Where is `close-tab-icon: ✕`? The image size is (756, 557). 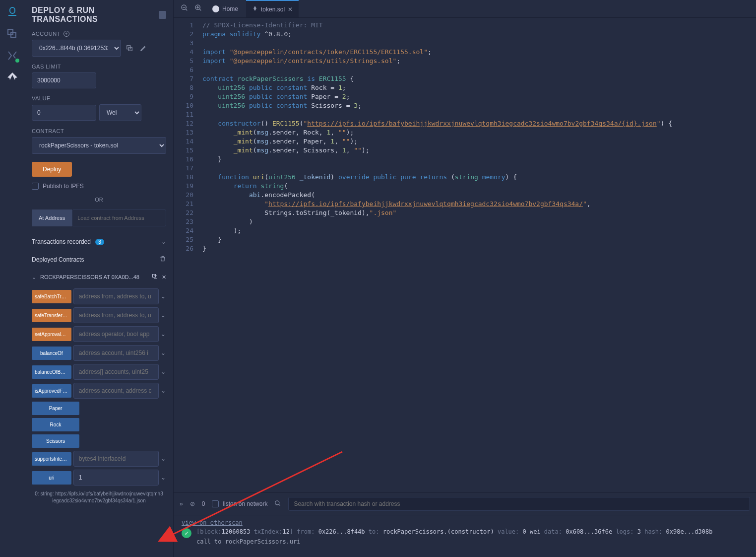 close-tab-icon: ✕ is located at coordinates (290, 9).